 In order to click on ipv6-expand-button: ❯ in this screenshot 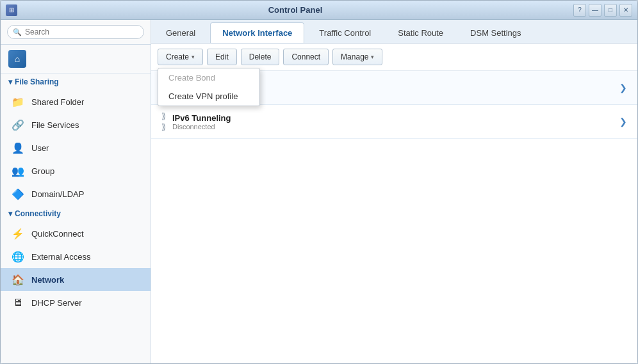, I will do `click(623, 122)`.